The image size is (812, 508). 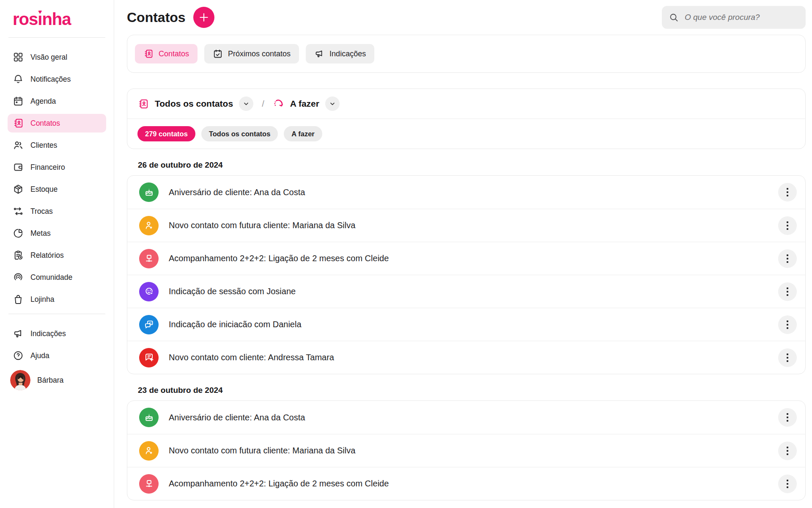 What do you see at coordinates (466, 54) in the screenshot?
I see `tabs-bar: Contatos Próximos contatos Indicações` at bounding box center [466, 54].